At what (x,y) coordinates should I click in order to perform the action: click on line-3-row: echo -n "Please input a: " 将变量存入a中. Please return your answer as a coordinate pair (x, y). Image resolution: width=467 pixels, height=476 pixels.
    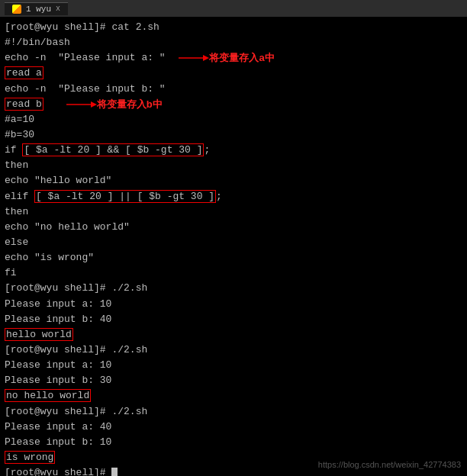
    Looking at the image, I should click on (234, 58).